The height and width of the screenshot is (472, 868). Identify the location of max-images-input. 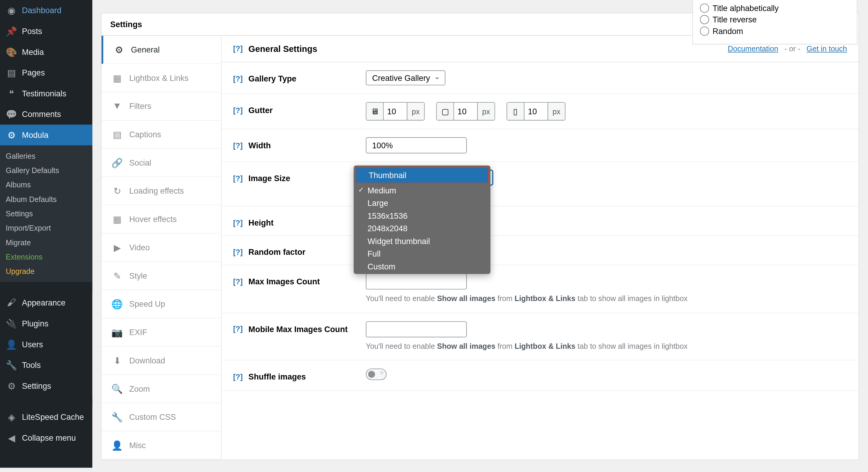
(416, 281).